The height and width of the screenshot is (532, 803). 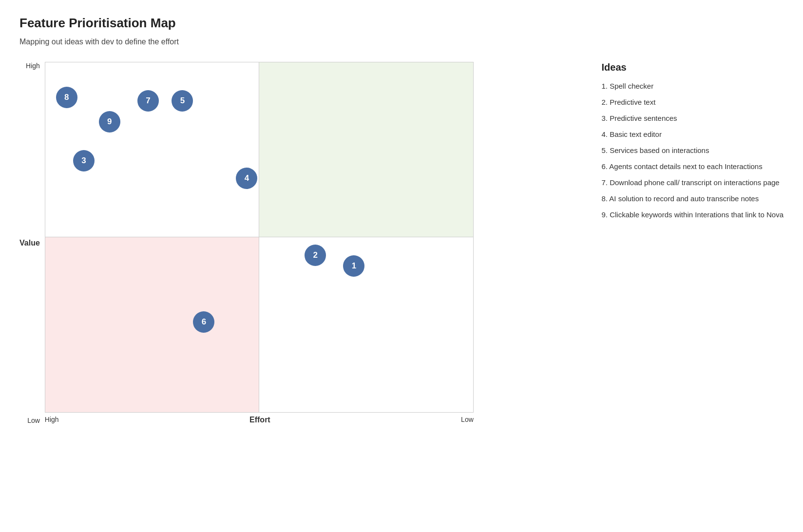 What do you see at coordinates (692, 144) in the screenshot?
I see `legend: Ideas 1. Spell checker2. Predictive text…` at bounding box center [692, 144].